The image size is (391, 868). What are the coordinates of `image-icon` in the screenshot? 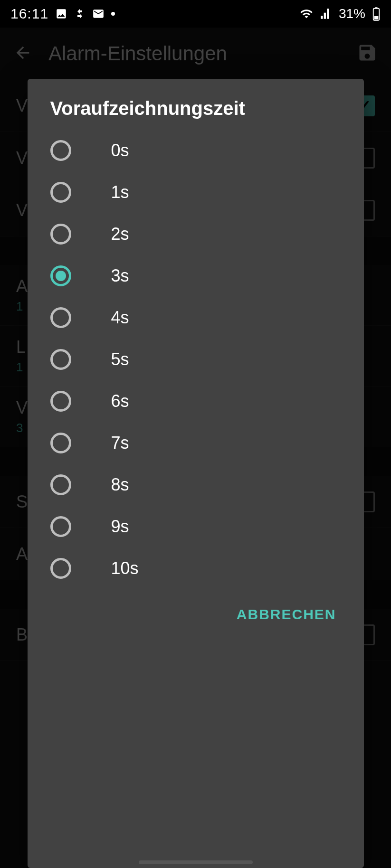 It's located at (61, 14).